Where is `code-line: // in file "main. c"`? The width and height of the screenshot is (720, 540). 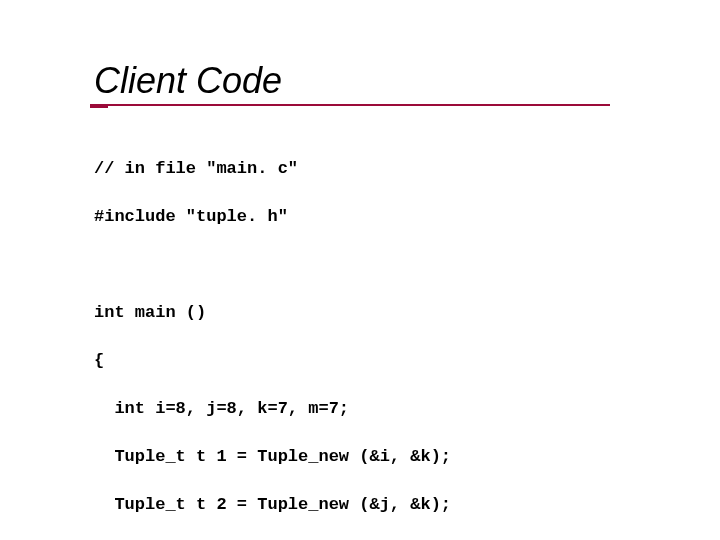
code-line: // in file "main. c" is located at coordinates (407, 169).